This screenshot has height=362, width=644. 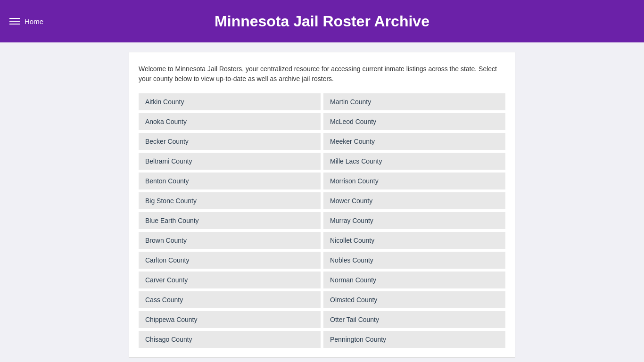 I want to click on county-item: Chippewa County, so click(x=230, y=320).